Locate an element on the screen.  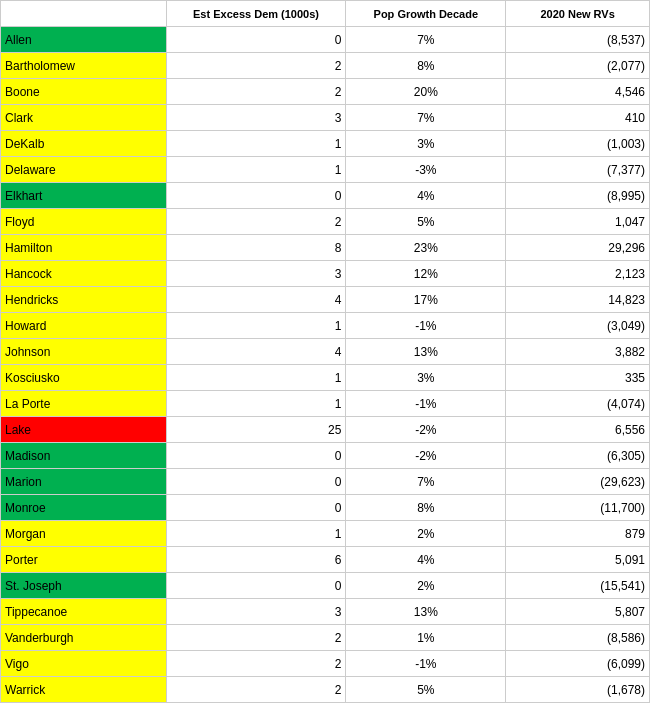
new-rv-cell: (11,700) is located at coordinates (578, 508).